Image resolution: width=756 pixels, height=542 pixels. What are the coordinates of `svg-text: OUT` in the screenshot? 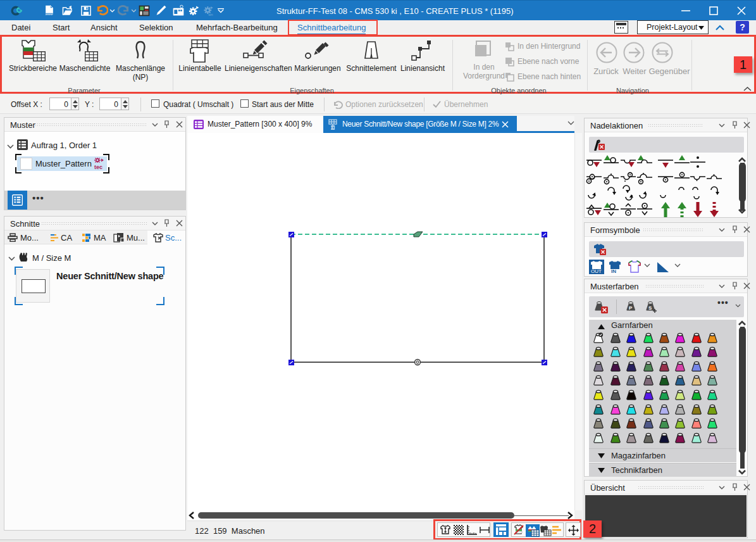 It's located at (596, 271).